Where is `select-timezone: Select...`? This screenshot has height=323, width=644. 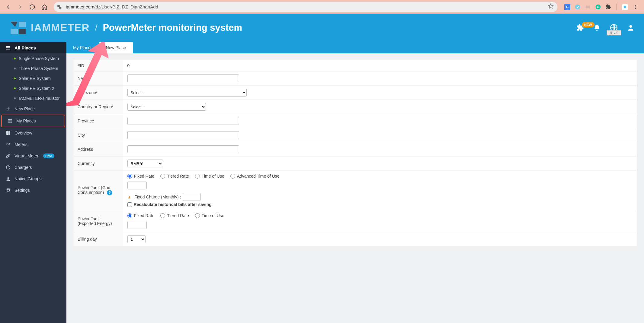 select-timezone: Select... is located at coordinates (187, 93).